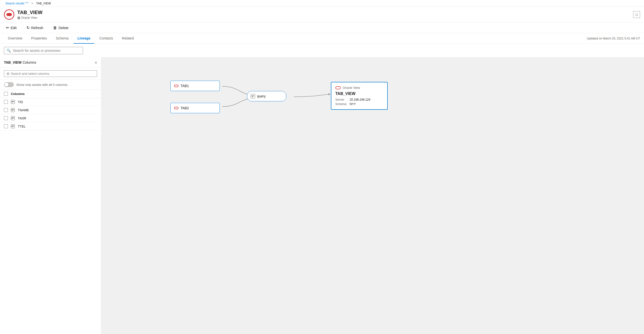 This screenshot has width=644, height=334. What do you see at coordinates (195, 86) in the screenshot?
I see `tab1-node: TAB1` at bounding box center [195, 86].